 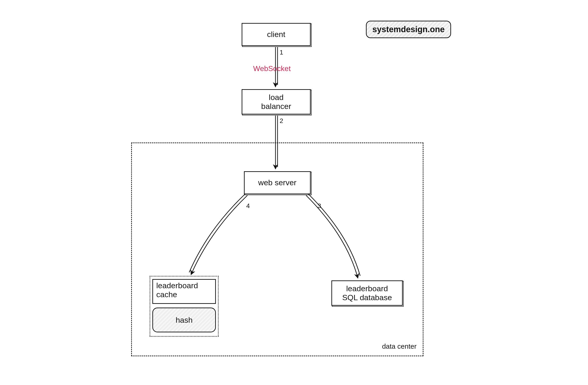 What do you see at coordinates (319, 206) in the screenshot?
I see `edge-3-step: 3` at bounding box center [319, 206].